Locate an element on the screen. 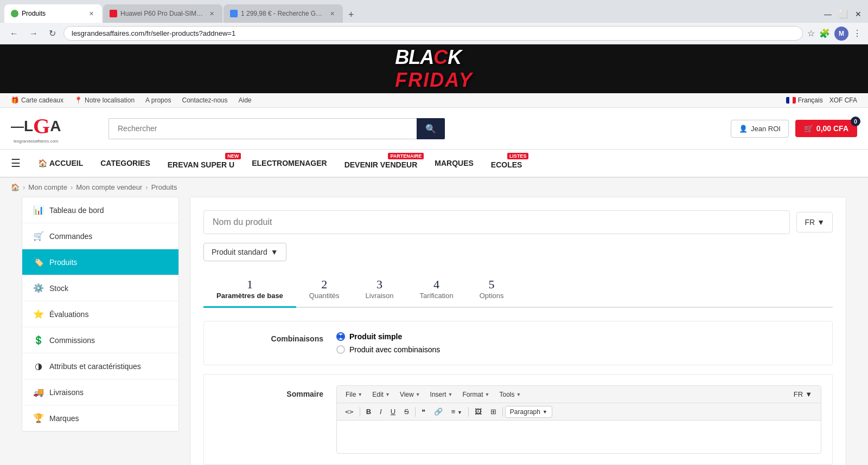 The width and height of the screenshot is (868, 465). fr-flag is located at coordinates (791, 100).